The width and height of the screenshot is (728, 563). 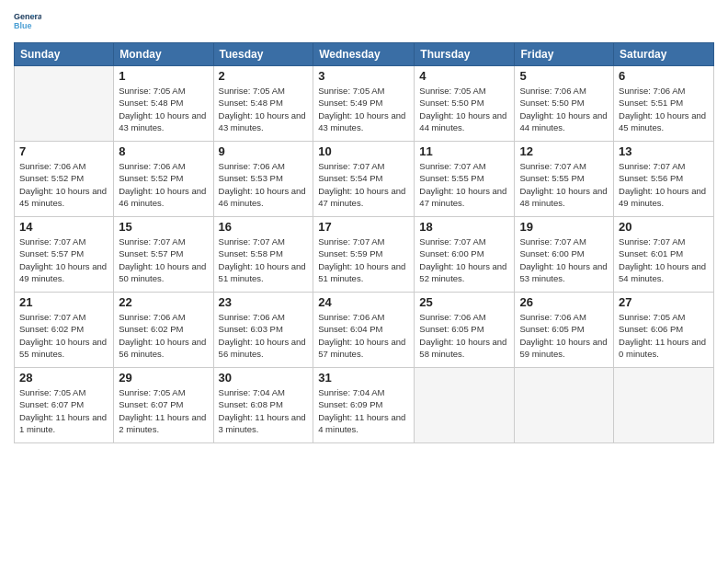 What do you see at coordinates (64, 226) in the screenshot?
I see `day-number: 14` at bounding box center [64, 226].